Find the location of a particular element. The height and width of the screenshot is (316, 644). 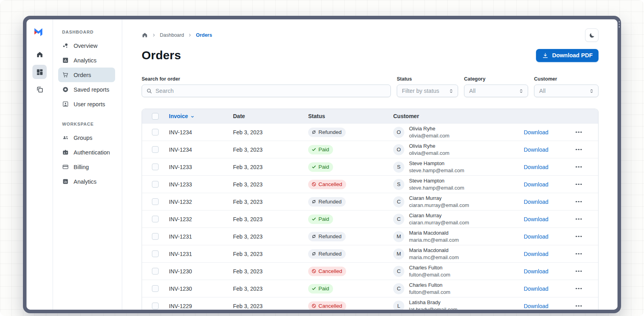

status-badge: Refunded is located at coordinates (327, 132).